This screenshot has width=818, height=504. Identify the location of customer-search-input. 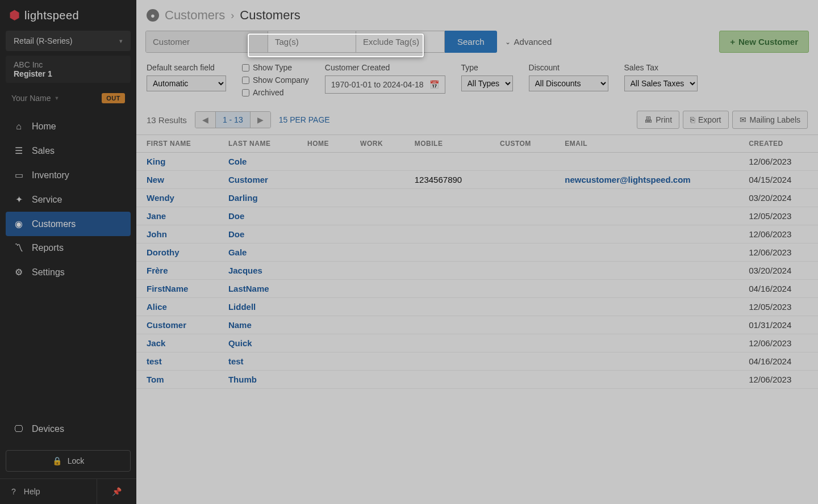
(207, 42).